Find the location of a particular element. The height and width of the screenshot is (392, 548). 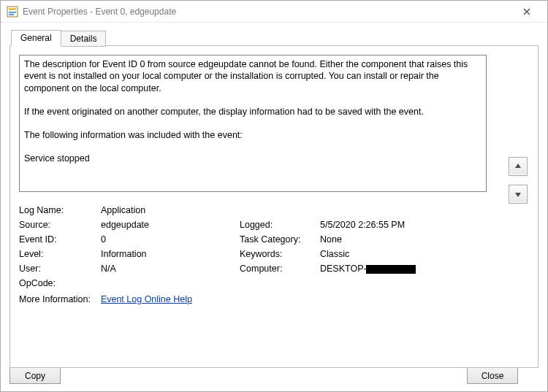

description-line: If the event originated on another compu… is located at coordinates (253, 112).